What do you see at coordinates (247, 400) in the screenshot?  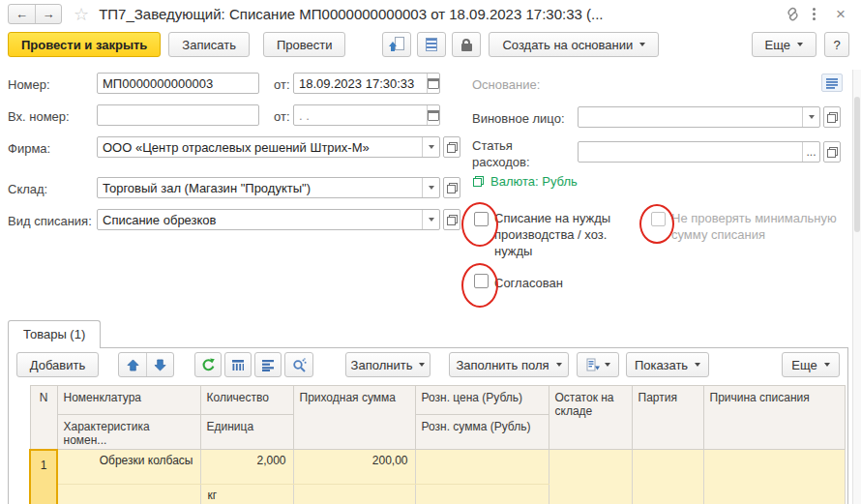 I see `col-header-qty: Количество` at bounding box center [247, 400].